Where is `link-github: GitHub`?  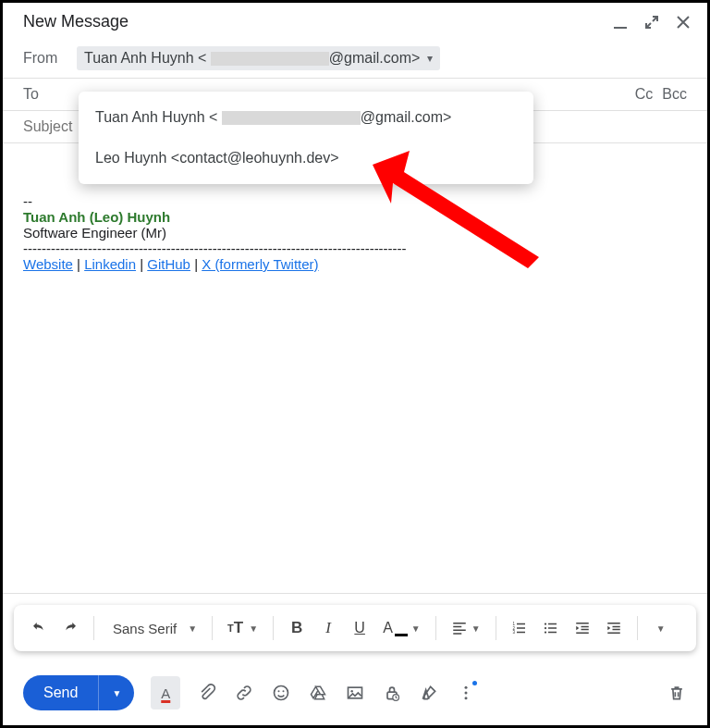 link-github: GitHub is located at coordinates (168, 265).